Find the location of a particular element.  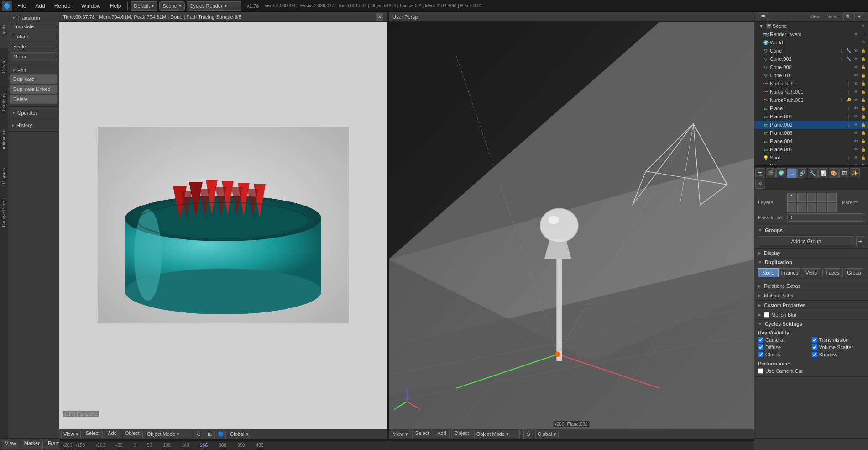

3d-object-mode-dropdown: Object Mode ▾ is located at coordinates (497, 434).